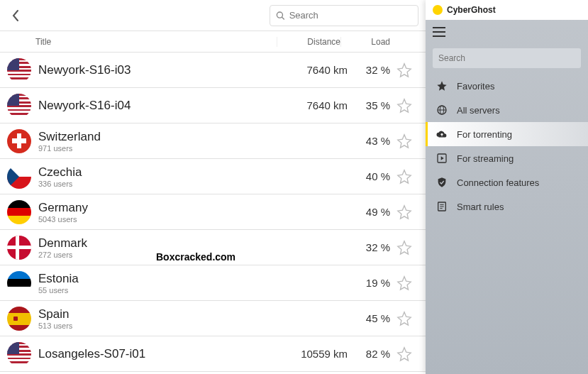  I want to click on col-load: Load, so click(365, 42).